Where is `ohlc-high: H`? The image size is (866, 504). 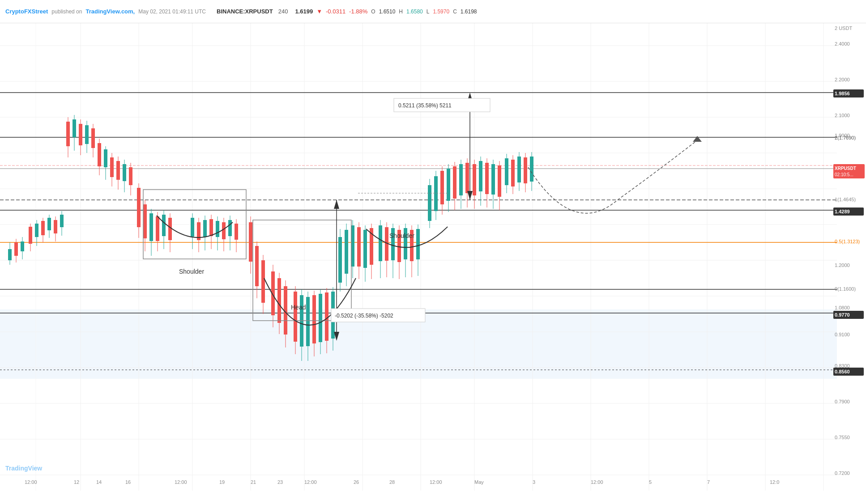 ohlc-high: H is located at coordinates (401, 12).